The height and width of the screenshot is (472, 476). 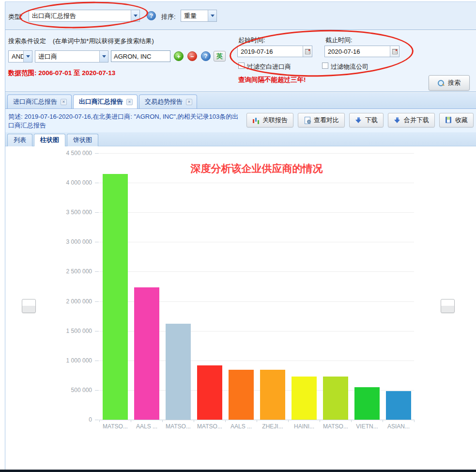 I want to click on bar-vietn, so click(x=367, y=403).